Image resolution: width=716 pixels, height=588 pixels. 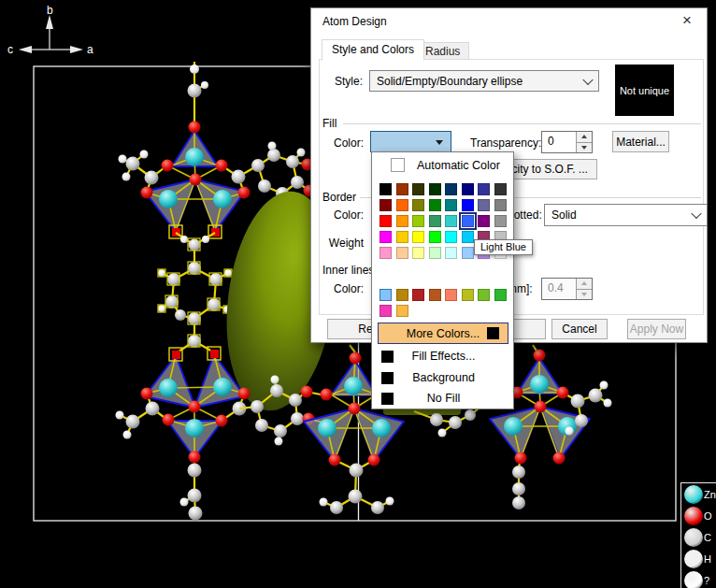 I want to click on transparency-spinner: 0, so click(x=566, y=142).